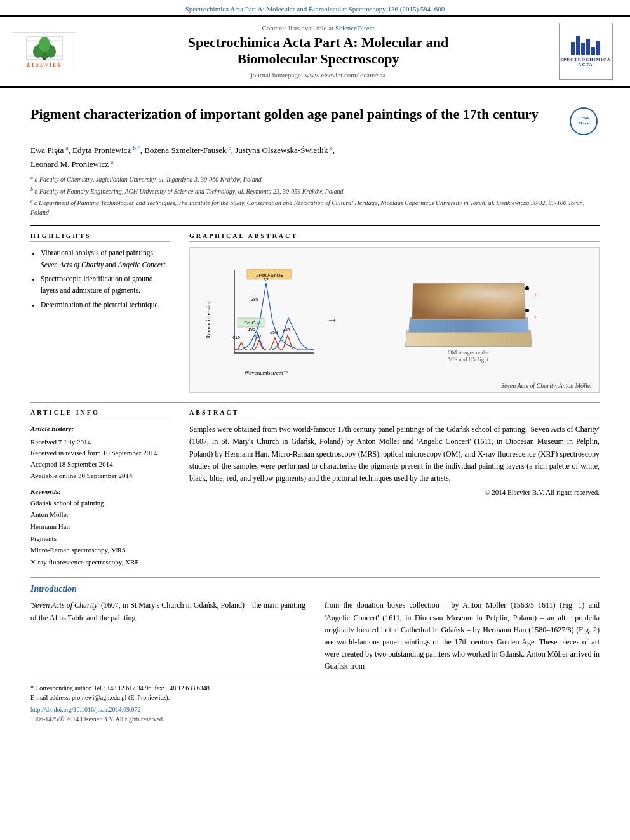  Describe the element at coordinates (315, 196) in the screenshot. I see `affiliations: a a Faculty of Chemistry, Jagiellonian U…` at that location.